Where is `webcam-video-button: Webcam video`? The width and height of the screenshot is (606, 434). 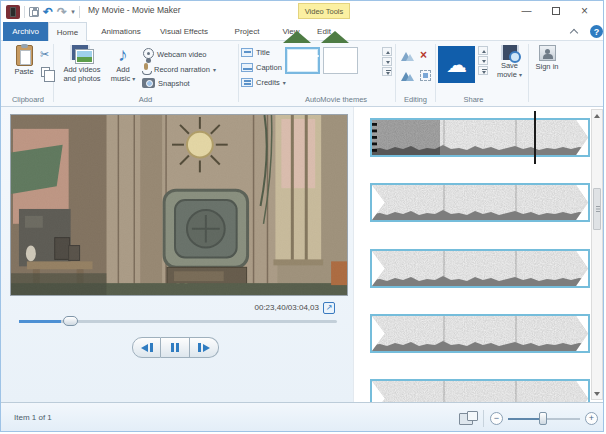
webcam-video-button: Webcam video is located at coordinates (174, 54).